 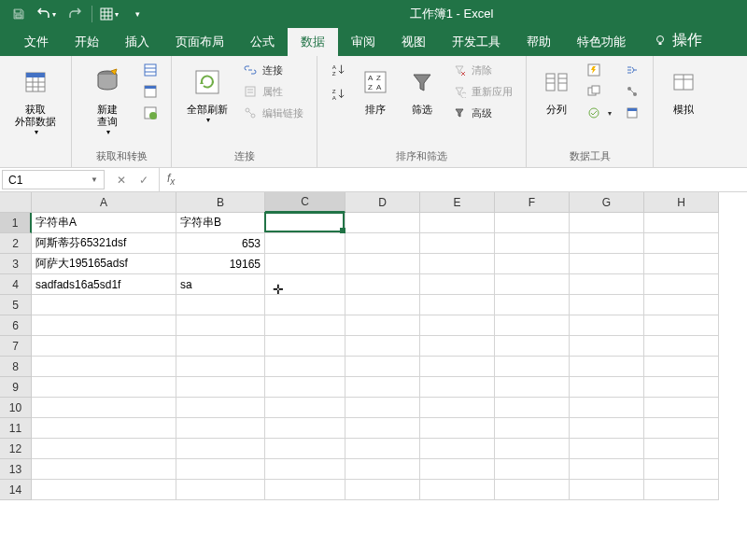 What do you see at coordinates (16, 387) in the screenshot?
I see `row-header: 9` at bounding box center [16, 387].